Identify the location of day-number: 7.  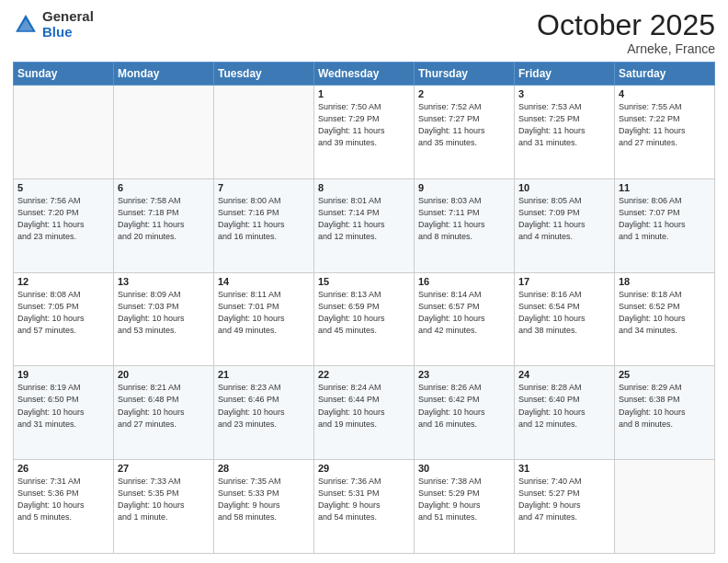
(264, 188).